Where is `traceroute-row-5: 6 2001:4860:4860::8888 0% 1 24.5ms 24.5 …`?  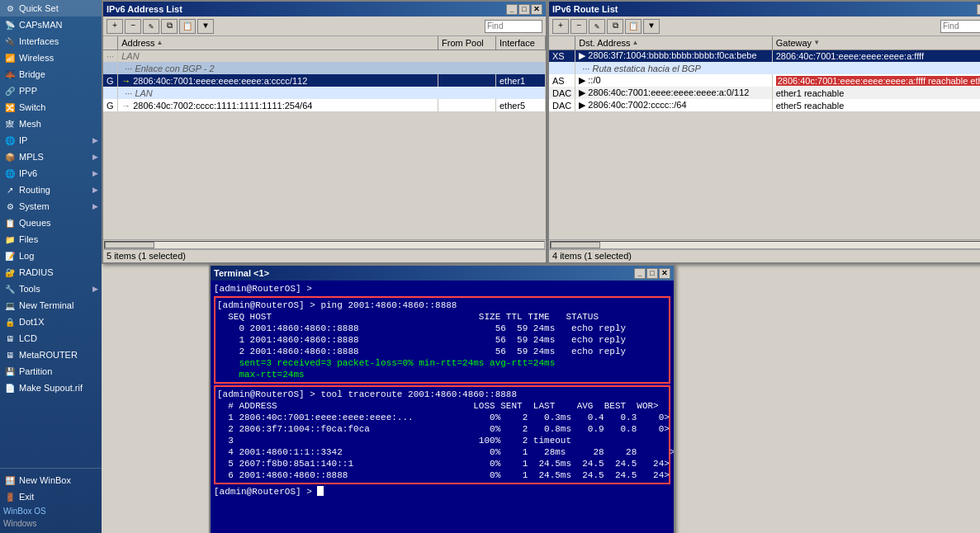
traceroute-row-5: 6 2001:4860:4860::8888 0% 1 24.5ms 24.5 … is located at coordinates (443, 475).